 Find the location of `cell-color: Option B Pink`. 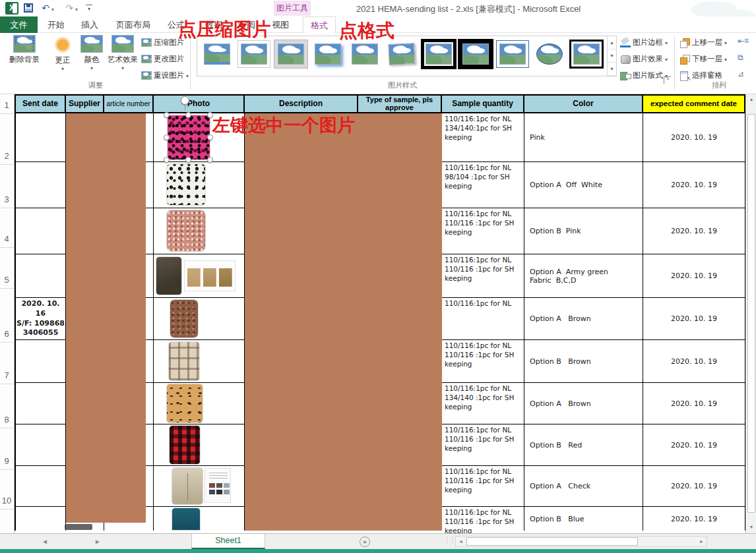

cell-color: Option B Pink is located at coordinates (584, 231).